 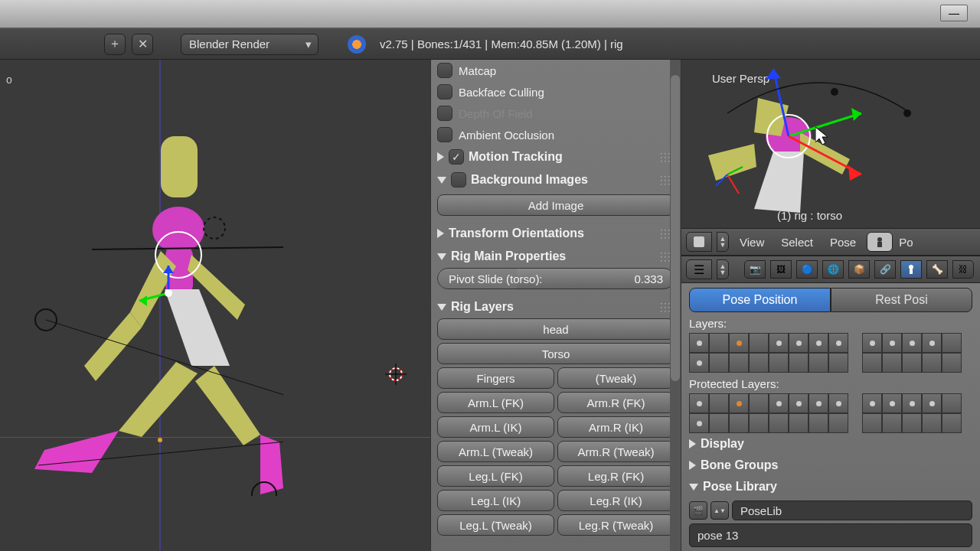 I want to click on pose-position-button: Pose Position, so click(x=760, y=300).